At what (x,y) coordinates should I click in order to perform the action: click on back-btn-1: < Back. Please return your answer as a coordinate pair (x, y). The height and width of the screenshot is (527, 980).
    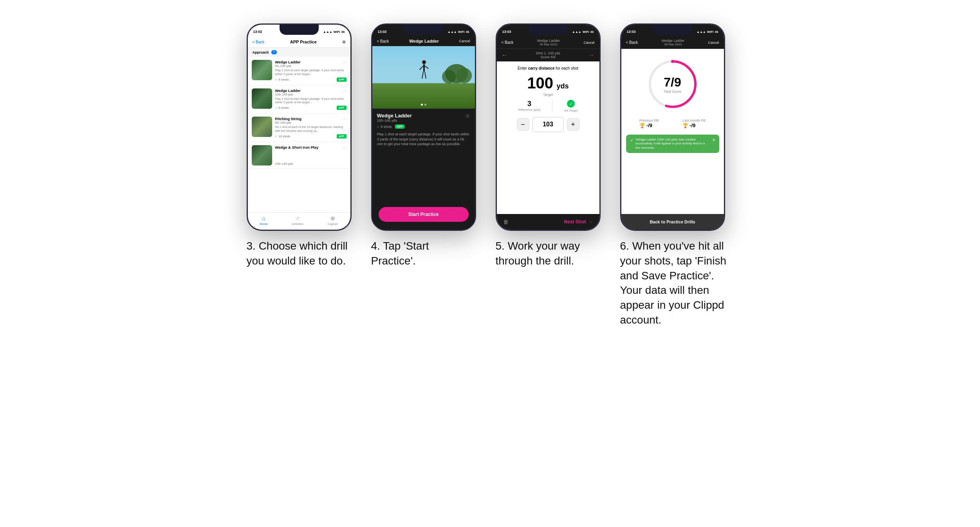
    Looking at the image, I should click on (258, 42).